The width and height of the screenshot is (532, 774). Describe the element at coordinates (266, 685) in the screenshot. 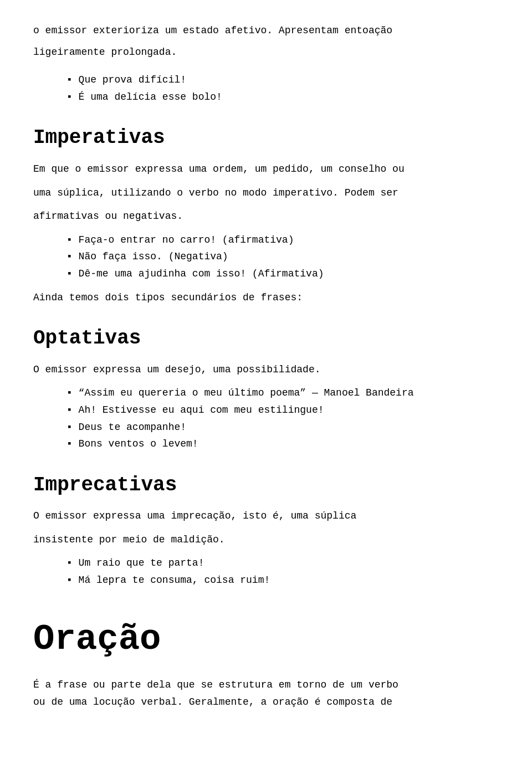

I see `oracao-desc1: É a frase ou parte dela que se estrutura…` at that location.